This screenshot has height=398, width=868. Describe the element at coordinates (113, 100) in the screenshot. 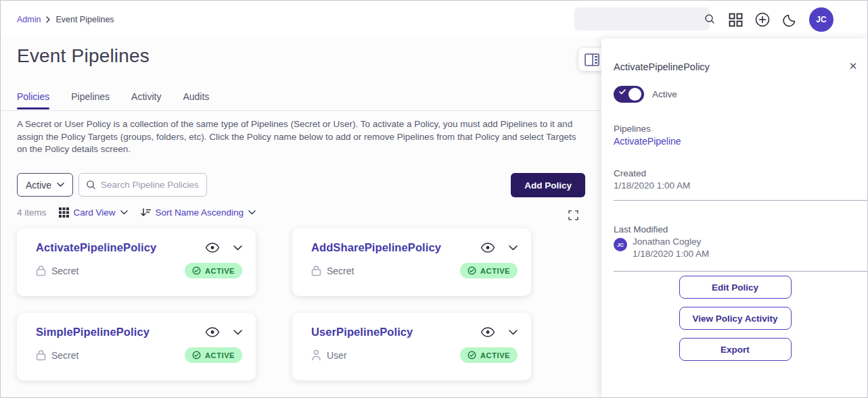

I see `tab-bar: Policies Pipelines Activity Audits` at that location.